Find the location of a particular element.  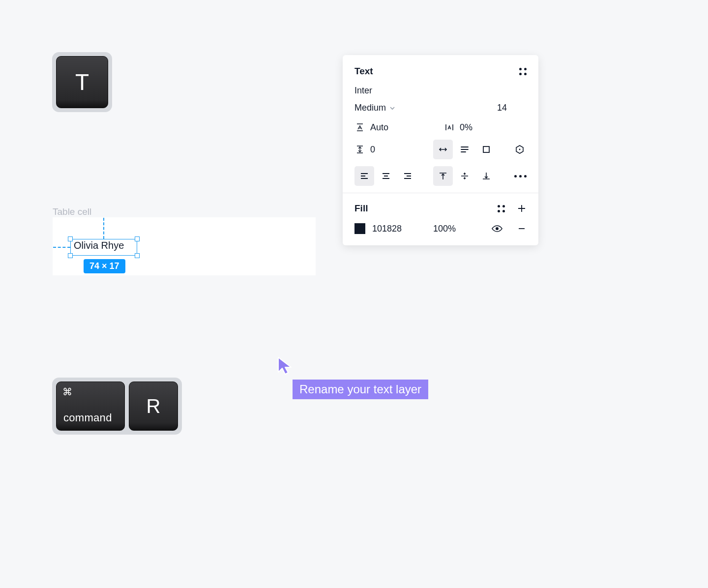

command-label: command is located at coordinates (88, 418).